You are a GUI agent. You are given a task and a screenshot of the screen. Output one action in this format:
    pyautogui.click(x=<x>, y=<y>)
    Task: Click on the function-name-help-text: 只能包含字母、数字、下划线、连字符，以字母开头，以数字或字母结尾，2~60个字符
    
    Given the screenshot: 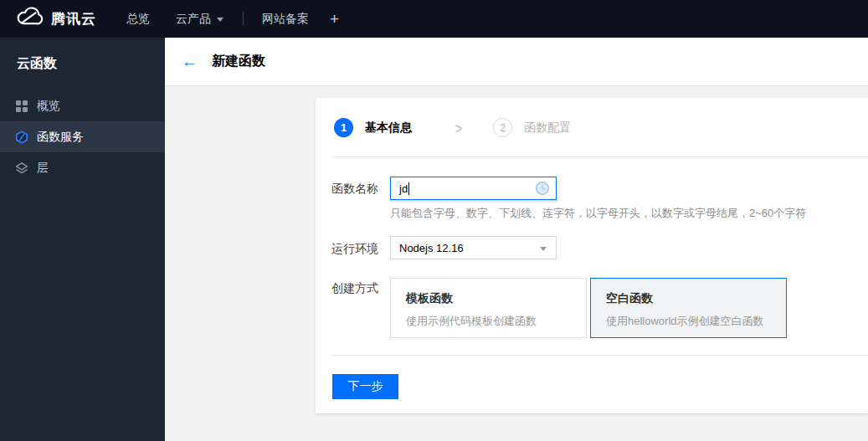 What is the action you would take?
    pyautogui.click(x=598, y=213)
    